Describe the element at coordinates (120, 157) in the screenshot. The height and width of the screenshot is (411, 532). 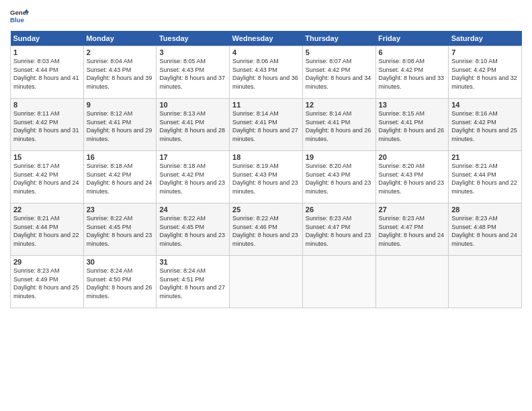
I see `day-number: 16` at that location.